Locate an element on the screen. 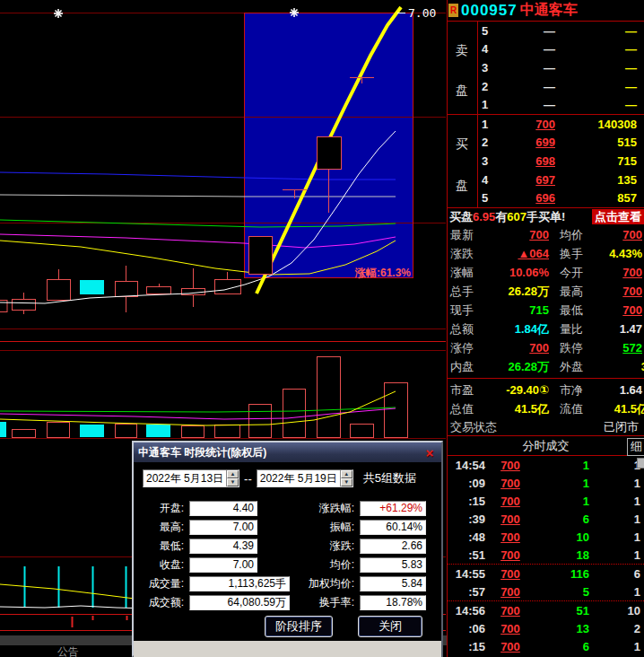  margin-flag-badge: R is located at coordinates (454, 11).